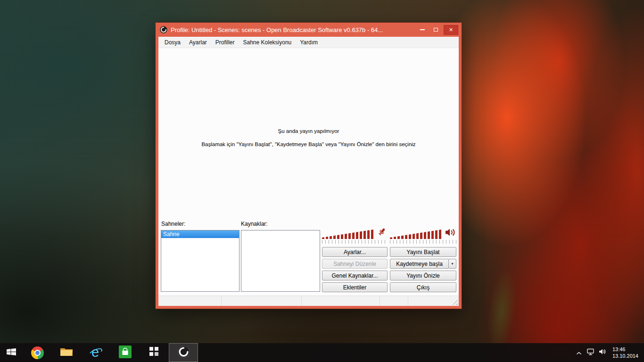 Image resolution: width=644 pixels, height=362 pixels. What do you see at coordinates (154, 353) in the screenshot?
I see `app-grid-icon` at bounding box center [154, 353].